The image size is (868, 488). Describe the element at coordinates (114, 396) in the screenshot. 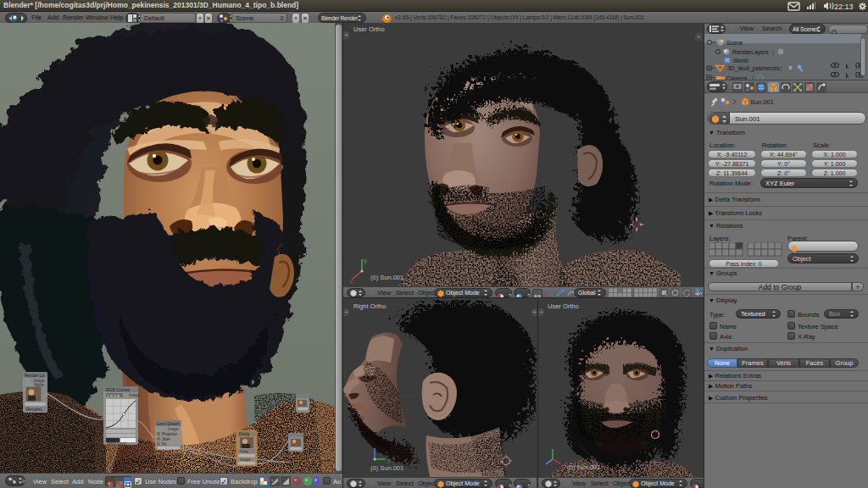

I see `svg-text: C R G B` at that location.